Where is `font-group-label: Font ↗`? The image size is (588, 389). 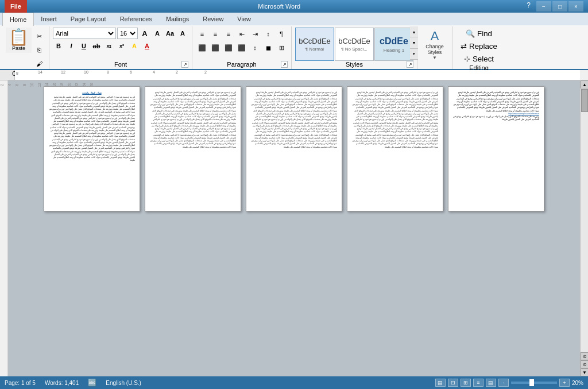 font-group-label: Font ↗ is located at coordinates (121, 64).